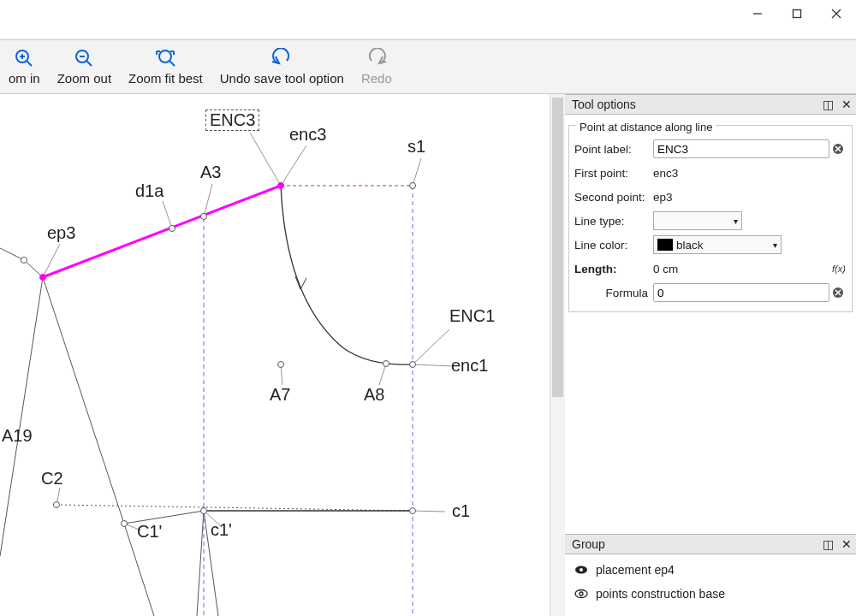 The height and width of the screenshot is (616, 856). What do you see at coordinates (211, 173) in the screenshot?
I see `label-A3: A3` at bounding box center [211, 173].